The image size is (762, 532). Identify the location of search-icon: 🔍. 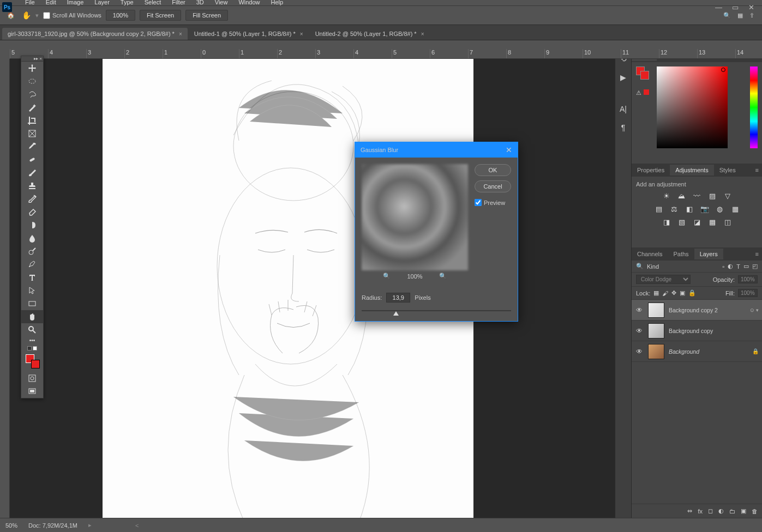
(727, 15).